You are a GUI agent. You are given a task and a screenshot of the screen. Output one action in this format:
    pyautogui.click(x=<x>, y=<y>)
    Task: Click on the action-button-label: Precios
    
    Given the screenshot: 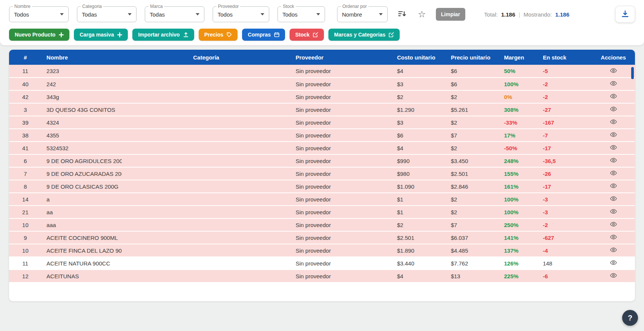 What is the action you would take?
    pyautogui.click(x=214, y=35)
    